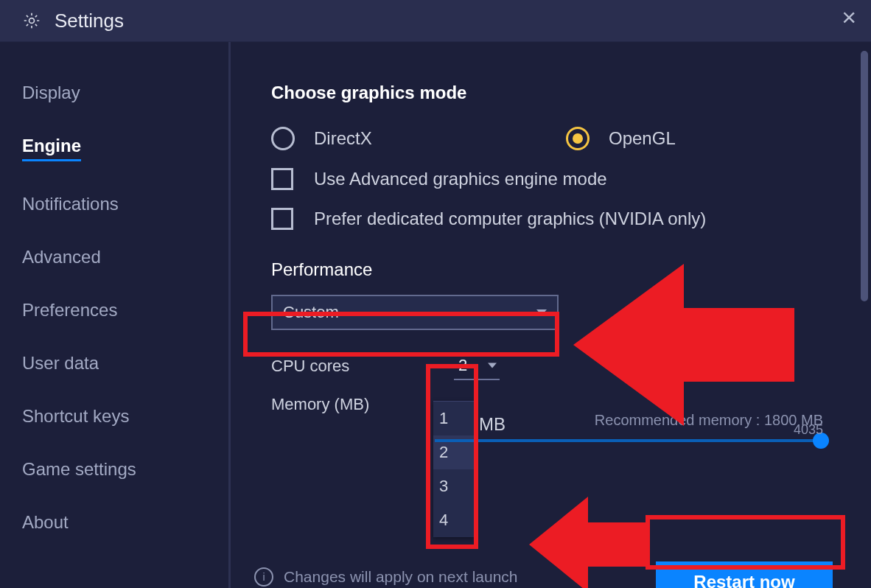  What do you see at coordinates (363, 366) in the screenshot?
I see `cpu-cores-label: CPU cores` at bounding box center [363, 366].